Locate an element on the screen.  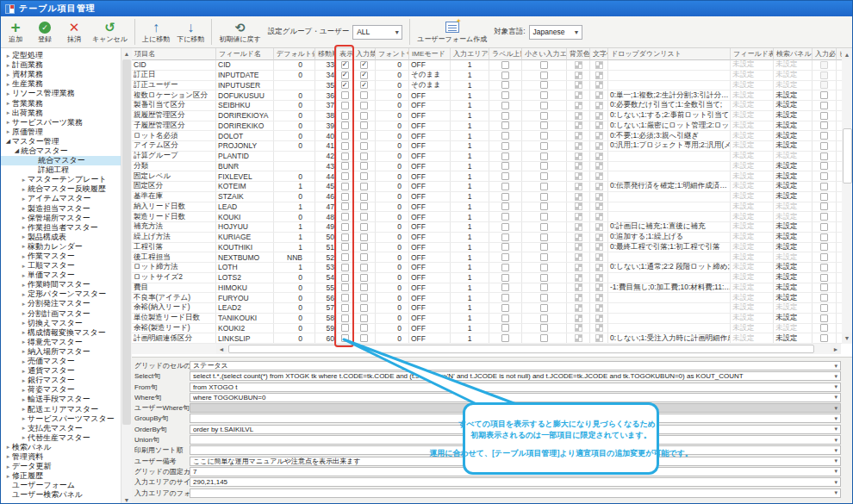
item-name-cell: 子履歴管理区分 is located at coordinates (174, 126).